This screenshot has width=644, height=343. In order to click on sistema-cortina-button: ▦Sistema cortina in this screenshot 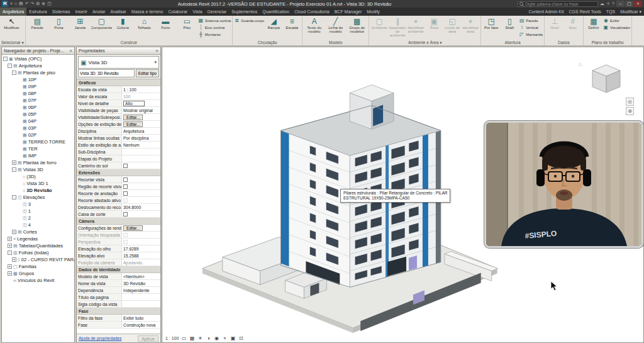, I will do `click(214, 20)`.